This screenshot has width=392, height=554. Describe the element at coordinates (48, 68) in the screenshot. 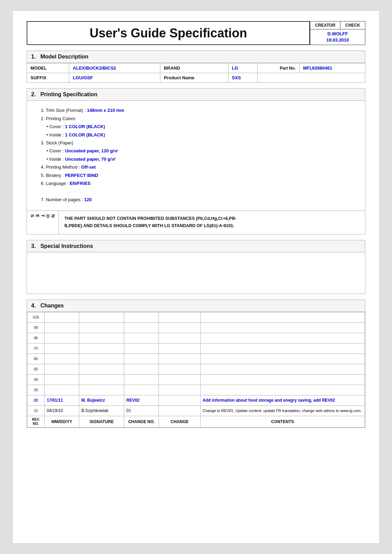

I see `model-label: MODEL` at that location.